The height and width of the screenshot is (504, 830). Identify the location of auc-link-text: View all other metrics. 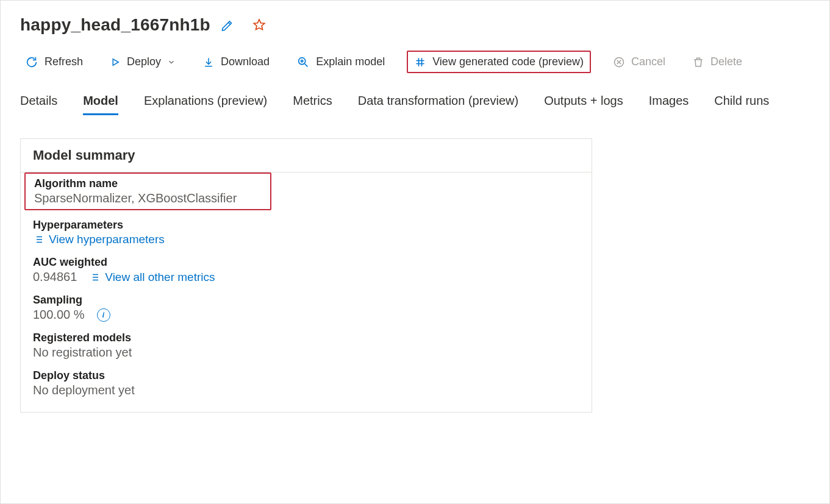
(160, 277).